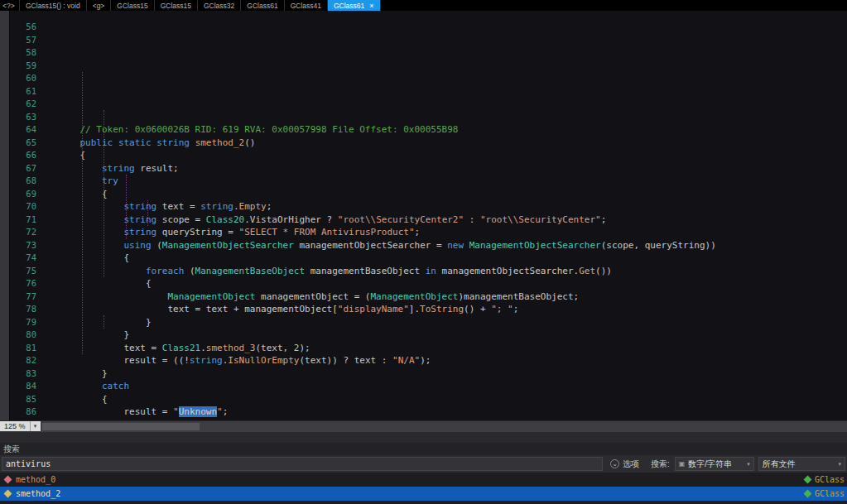 This screenshot has height=504, width=847. Describe the element at coordinates (452, 310) in the screenshot. I see `code-line: text = text + managementObject["displayN…` at that location.